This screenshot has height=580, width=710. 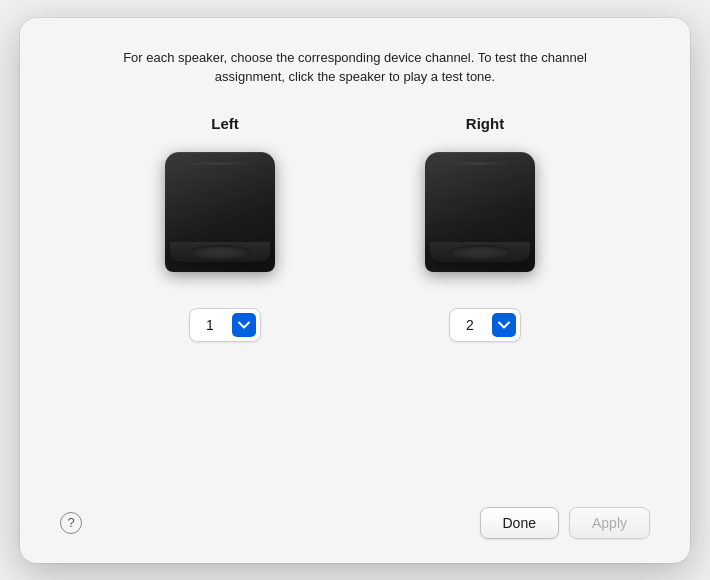 What do you see at coordinates (210, 325) in the screenshot?
I see `left-channel-value: 1` at bounding box center [210, 325].